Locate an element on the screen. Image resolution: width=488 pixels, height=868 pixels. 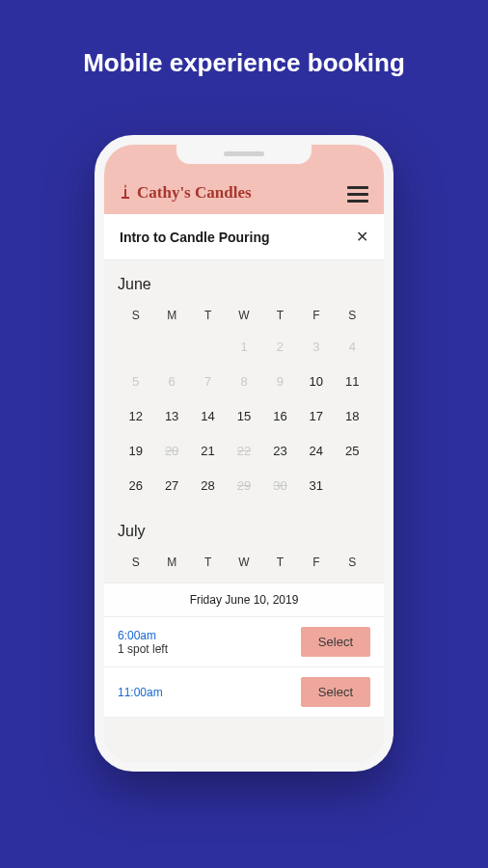
calendar-day: 10 is located at coordinates (316, 382).